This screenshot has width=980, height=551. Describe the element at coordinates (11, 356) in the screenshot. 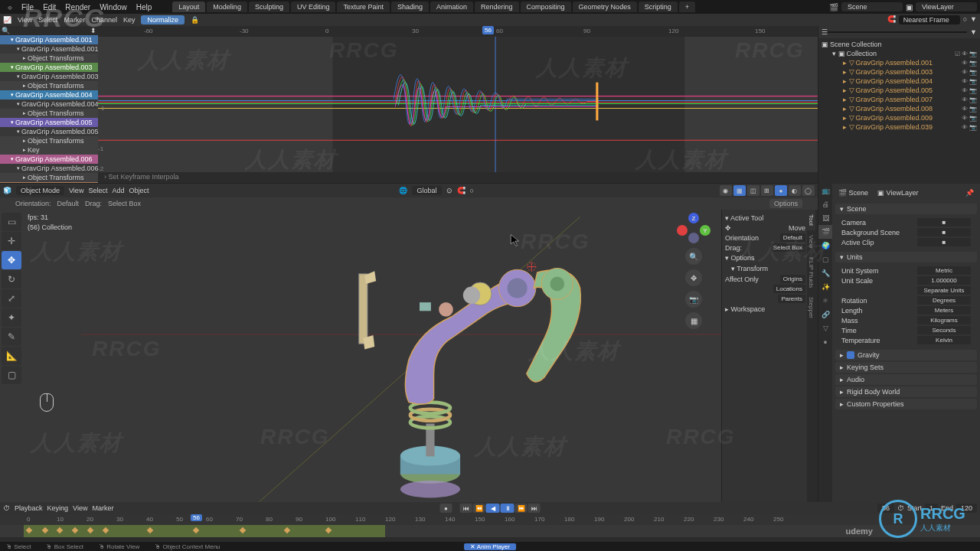

I see `measure-tool-icon: 📐` at that location.